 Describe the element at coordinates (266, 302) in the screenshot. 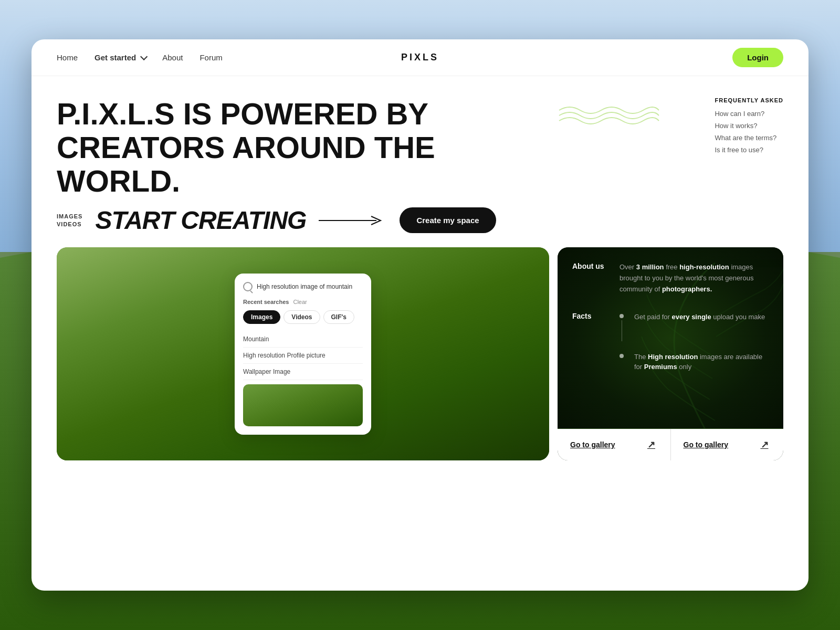

I see `recent-searches-label: Recent searches` at that location.